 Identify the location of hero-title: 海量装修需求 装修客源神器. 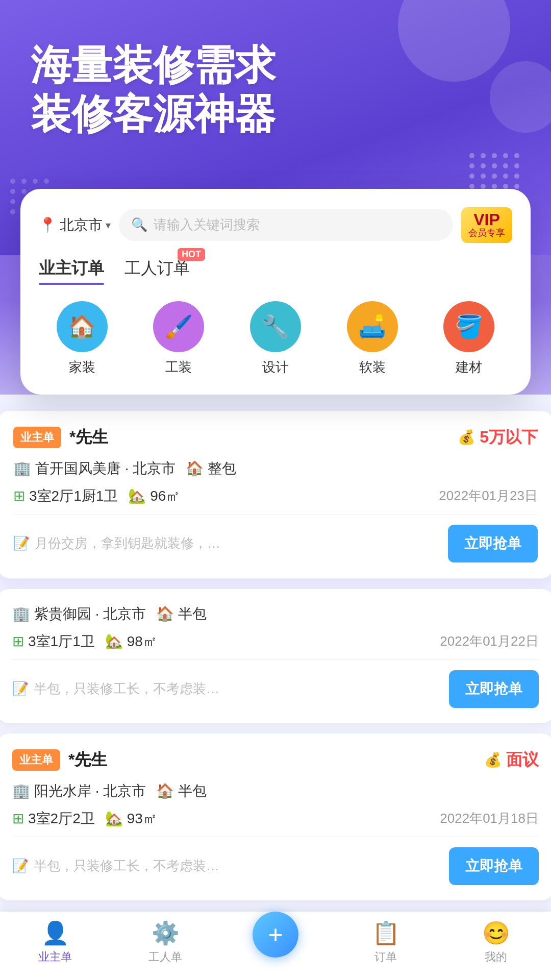
(276, 90).